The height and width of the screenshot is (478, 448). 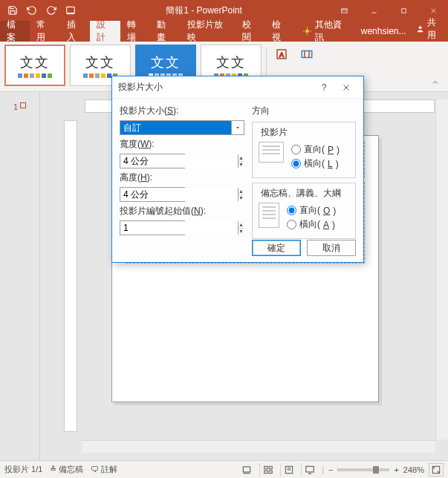 I want to click on notes-landscape-radio: 橫向(A), so click(x=311, y=224).